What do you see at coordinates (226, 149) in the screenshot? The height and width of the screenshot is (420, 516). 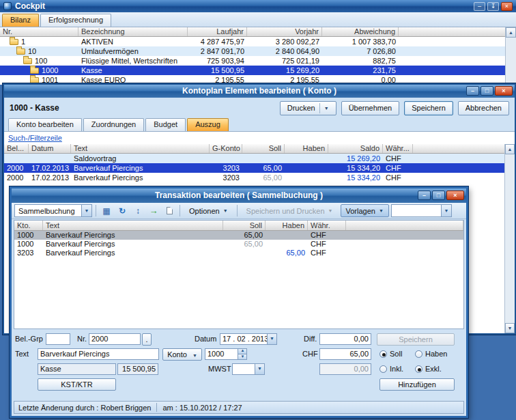 I see `column-header-gkonto: G-Konto` at bounding box center [226, 149].